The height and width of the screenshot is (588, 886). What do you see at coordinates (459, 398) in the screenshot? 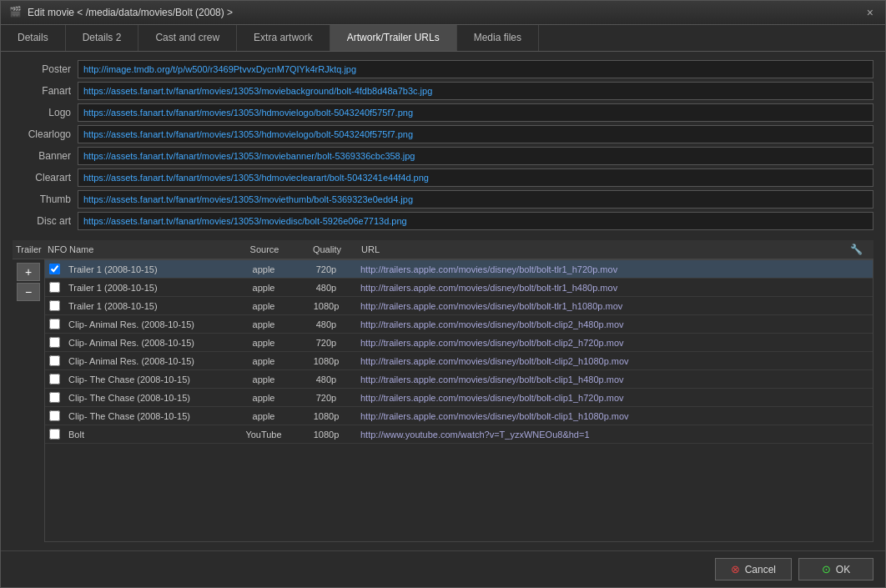
I see `table-row: Clip- The Chase (2008-10-15)apple720phtt…` at bounding box center [459, 398].